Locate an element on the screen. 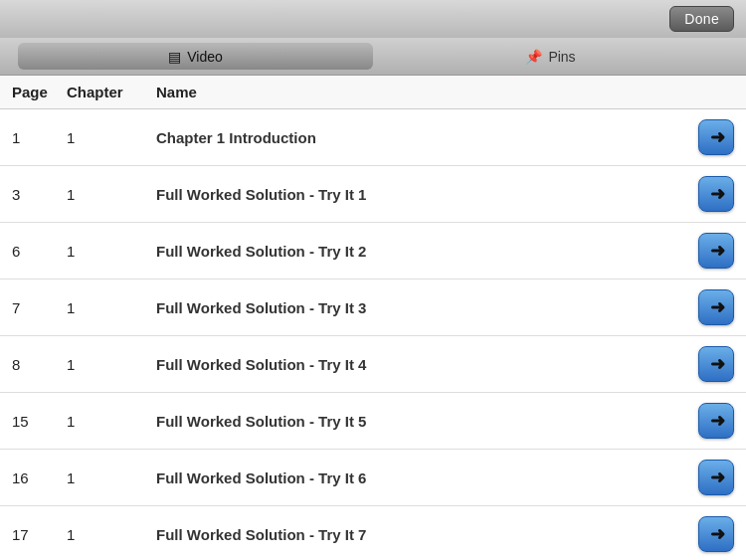 The image size is (746, 560). tab-pins-label: Pins is located at coordinates (561, 57).